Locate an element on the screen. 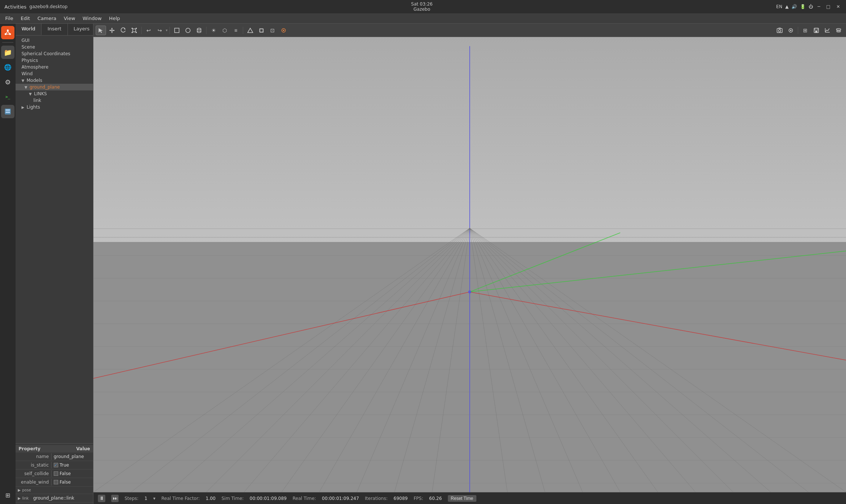 The height and width of the screenshot is (504, 846). step-arrow: ▾ is located at coordinates (154, 498).